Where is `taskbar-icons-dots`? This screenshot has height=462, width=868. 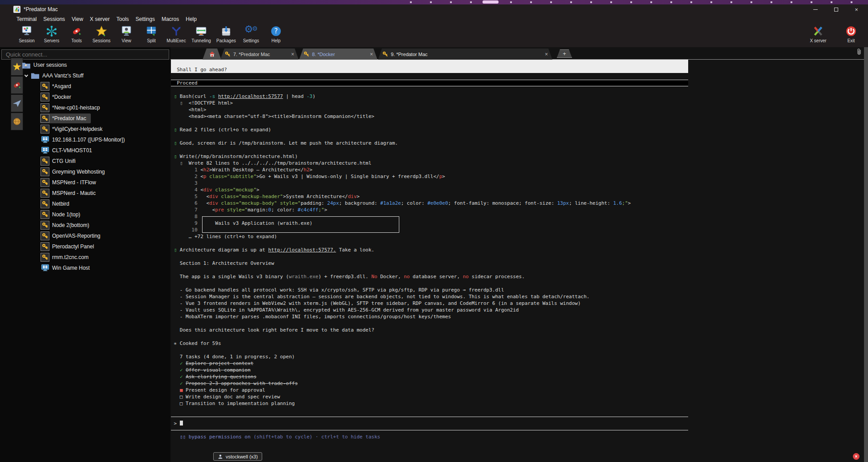 taskbar-icons-dots is located at coordinates (627, 2).